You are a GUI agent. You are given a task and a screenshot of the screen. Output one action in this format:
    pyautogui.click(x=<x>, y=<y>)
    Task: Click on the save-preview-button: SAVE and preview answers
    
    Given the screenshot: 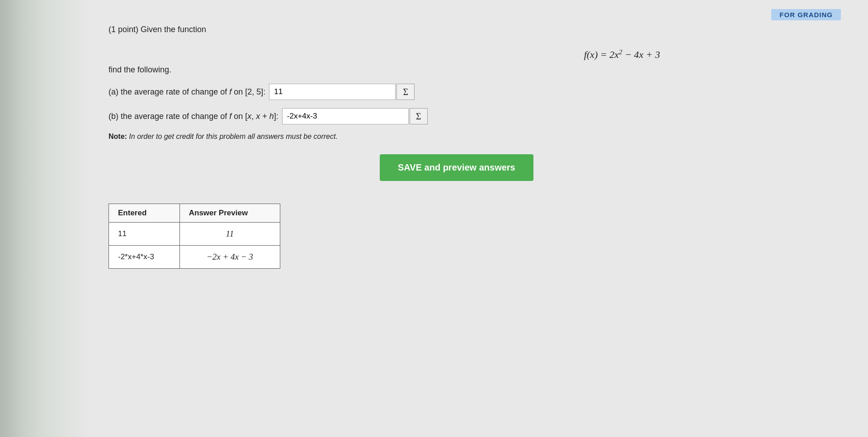 What is the action you would take?
    pyautogui.click(x=457, y=167)
    